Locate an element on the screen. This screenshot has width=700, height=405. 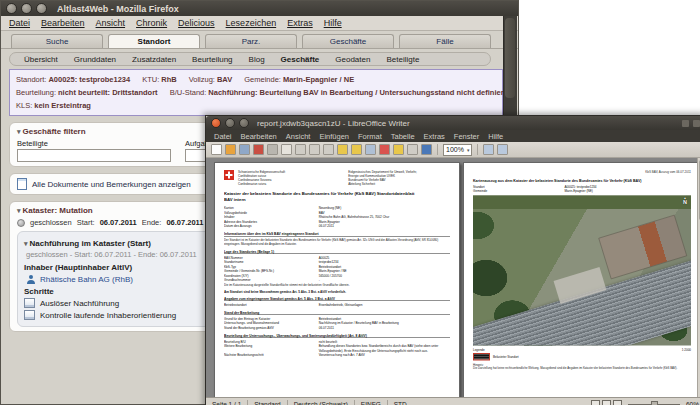
beteiligte-label: Beteiligte is located at coordinates (94, 144).